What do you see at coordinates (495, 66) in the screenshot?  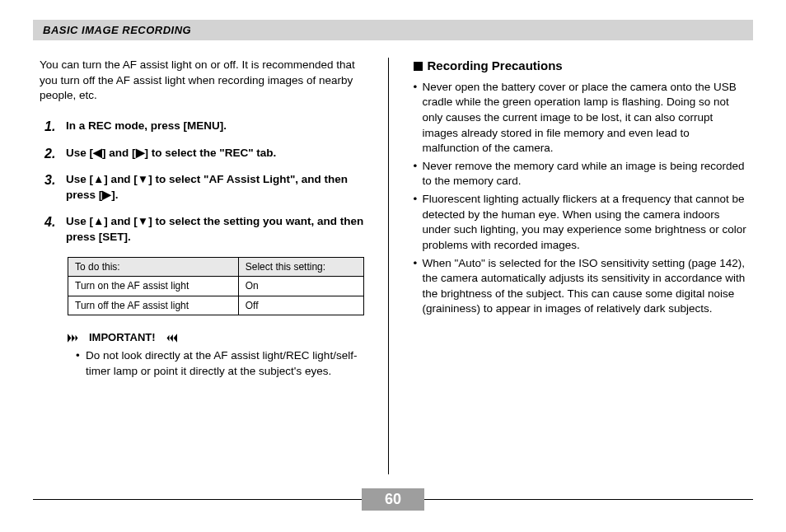 I see `subheading-text: Recording Precautions` at bounding box center [495, 66].